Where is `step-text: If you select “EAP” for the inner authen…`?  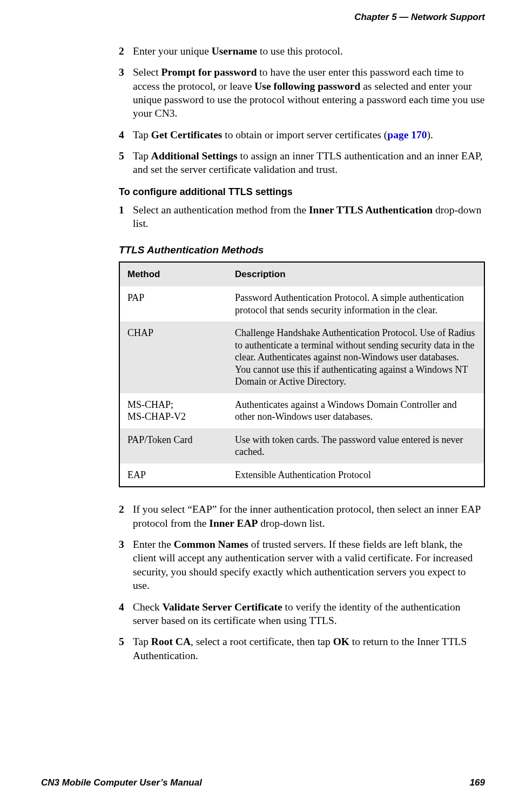
step-text: If you select “EAP” for the inner authen… is located at coordinates (309, 516).